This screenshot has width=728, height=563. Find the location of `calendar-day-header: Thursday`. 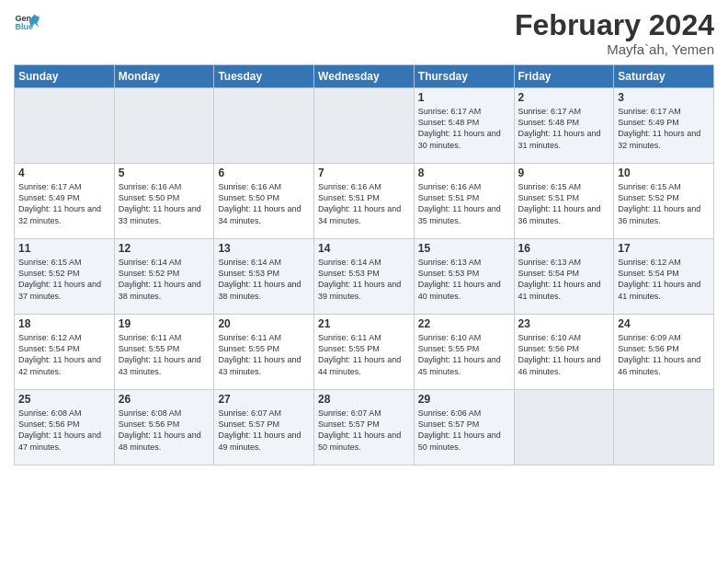

calendar-day-header: Thursday is located at coordinates (463, 77).